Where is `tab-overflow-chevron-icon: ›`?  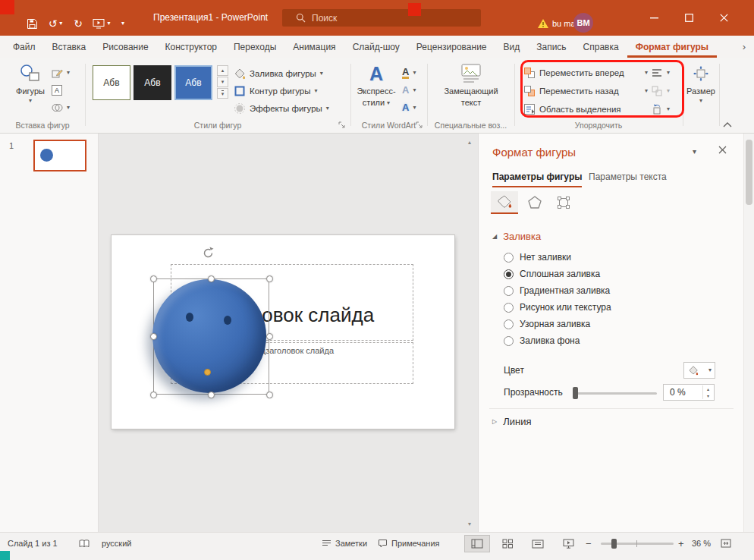 tab-overflow-chevron-icon: › is located at coordinates (744, 47).